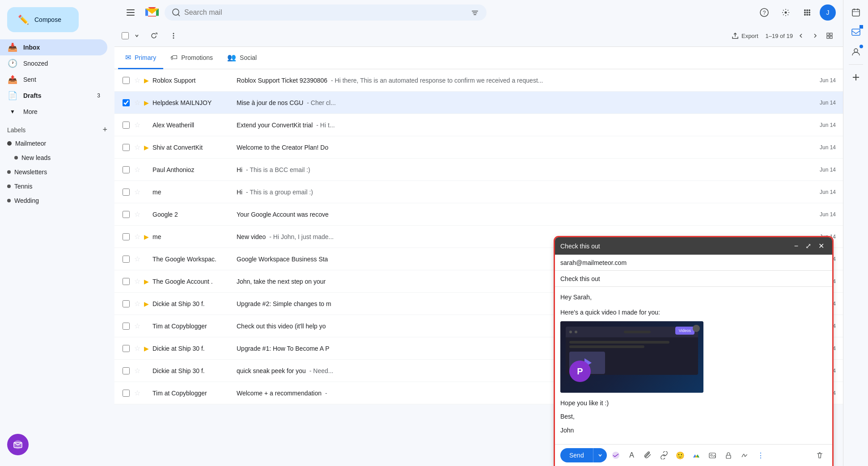  I want to click on label-mailmeteor: Mailmeteor, so click(54, 143).